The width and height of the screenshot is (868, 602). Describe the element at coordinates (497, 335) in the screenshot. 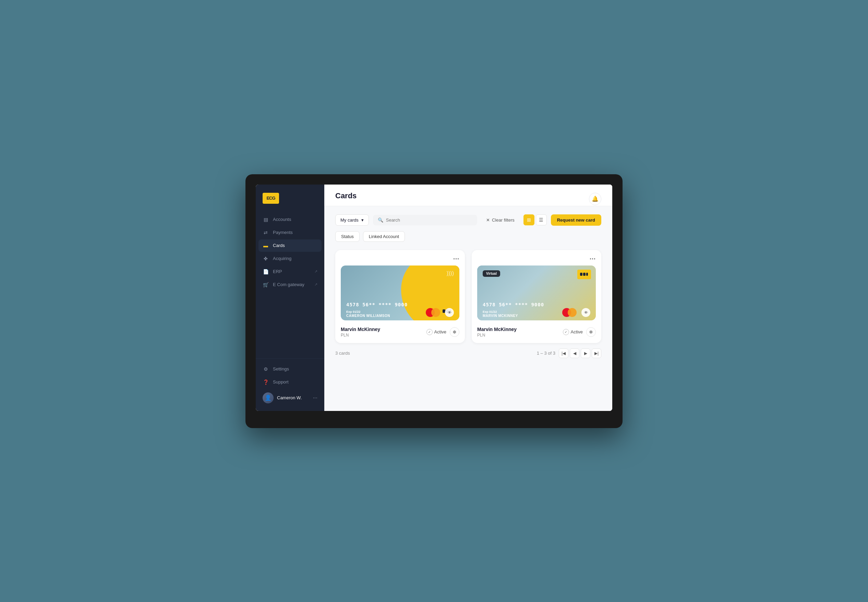

I see `card-currency-2: PLN` at that location.